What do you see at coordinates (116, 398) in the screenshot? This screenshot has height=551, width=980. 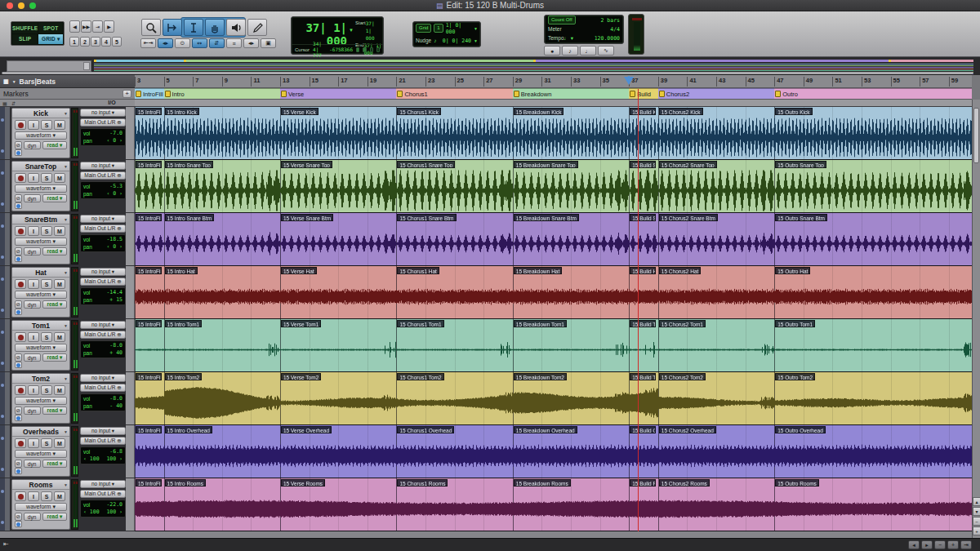 I see `vol-value: -8.0` at bounding box center [116, 398].